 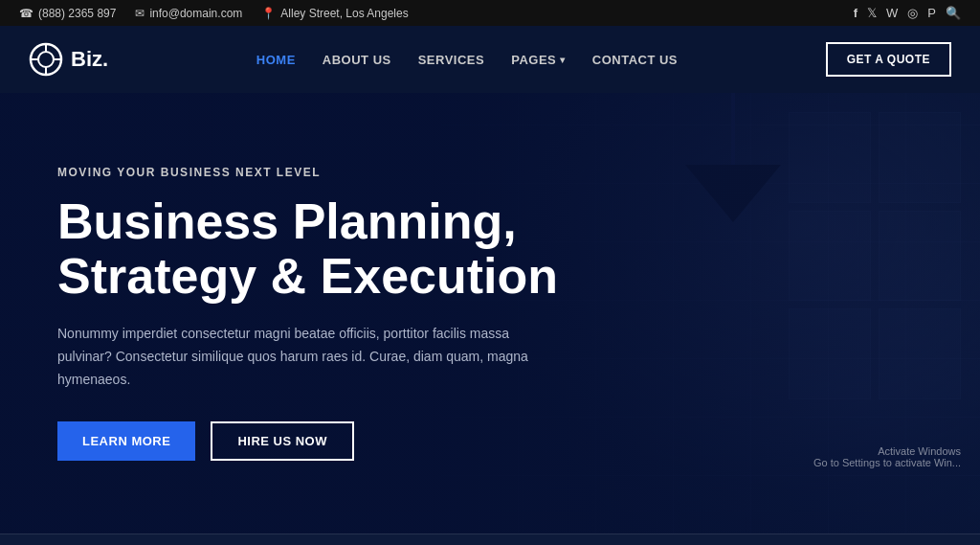 What do you see at coordinates (932, 13) in the screenshot?
I see `pinterest-link: P` at bounding box center [932, 13].